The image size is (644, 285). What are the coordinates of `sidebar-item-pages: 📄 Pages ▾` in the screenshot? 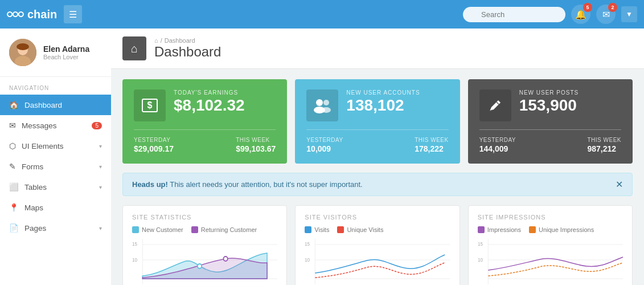 It's located at (56, 228).